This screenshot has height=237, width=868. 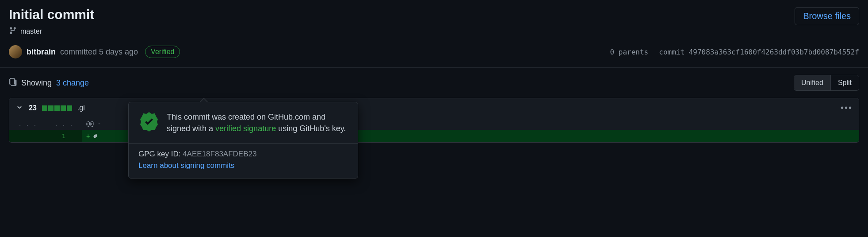 I want to click on verified-seal-icon, so click(x=149, y=122).